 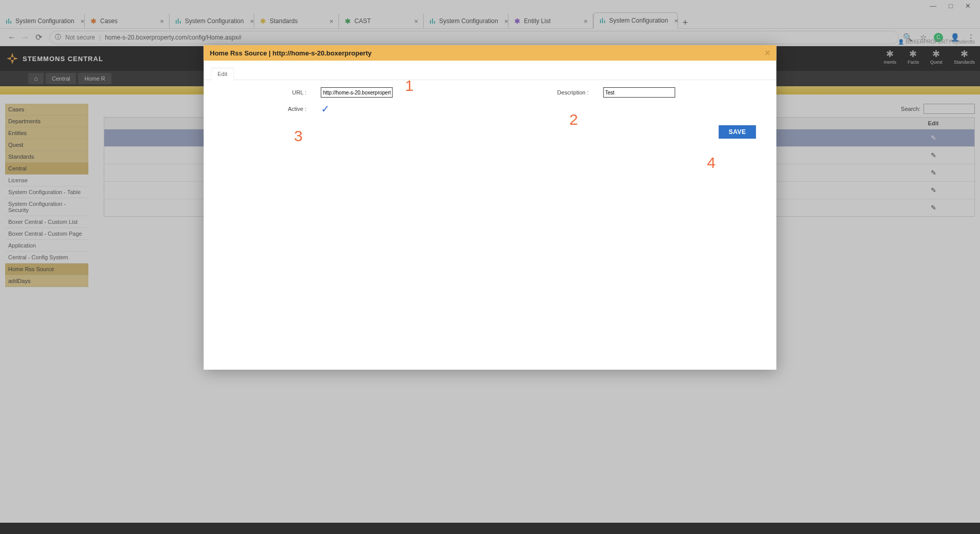 What do you see at coordinates (712, 163) in the screenshot?
I see `annotation-number-4: 4` at bounding box center [712, 163].